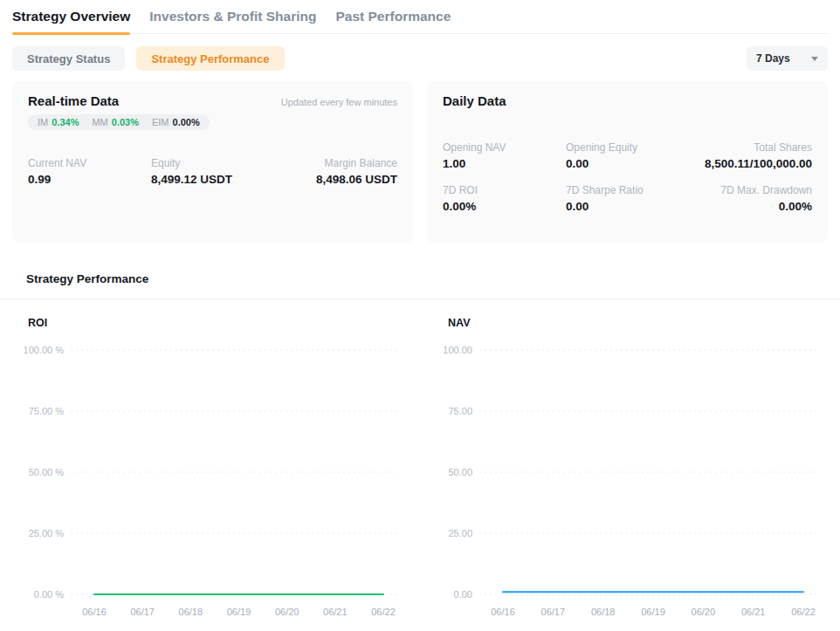  What do you see at coordinates (210, 323) in the screenshot?
I see `roi-chart-title: ROI` at bounding box center [210, 323].